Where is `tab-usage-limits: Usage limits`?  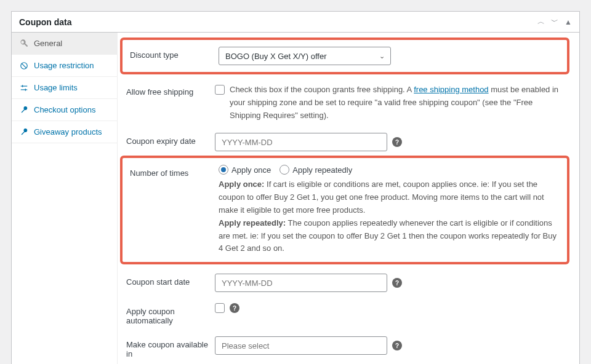
tab-usage-limits: Usage limits is located at coordinates (64, 88).